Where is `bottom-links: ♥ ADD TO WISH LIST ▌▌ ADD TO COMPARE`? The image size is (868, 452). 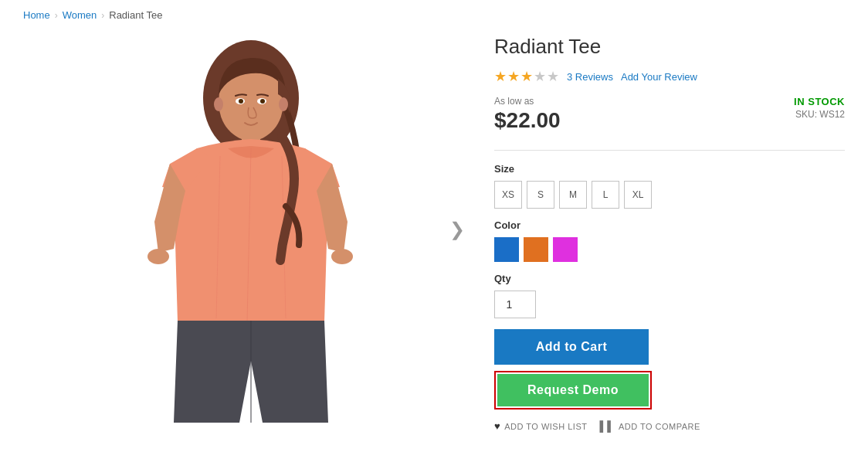
bottom-links: ♥ ADD TO WISH LIST ▌▌ ADD TO COMPARE is located at coordinates (670, 427).